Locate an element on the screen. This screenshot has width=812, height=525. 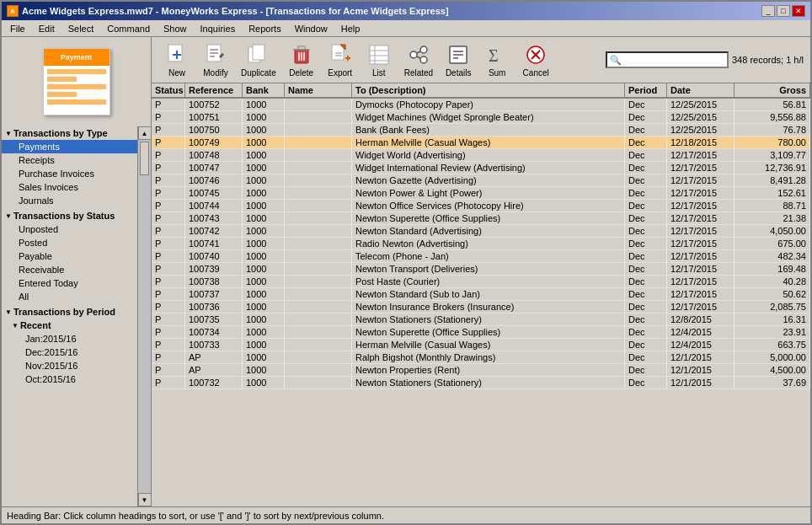
table-row: P1007521000Dymocks (Photocopy Paper)Dec1… is located at coordinates (481, 104).